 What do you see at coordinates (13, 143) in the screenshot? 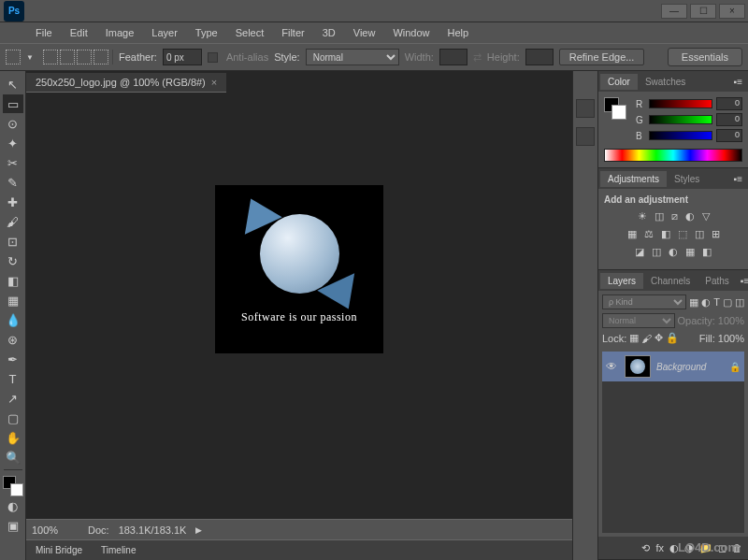
I see `wand-tool: ✦` at bounding box center [13, 143].